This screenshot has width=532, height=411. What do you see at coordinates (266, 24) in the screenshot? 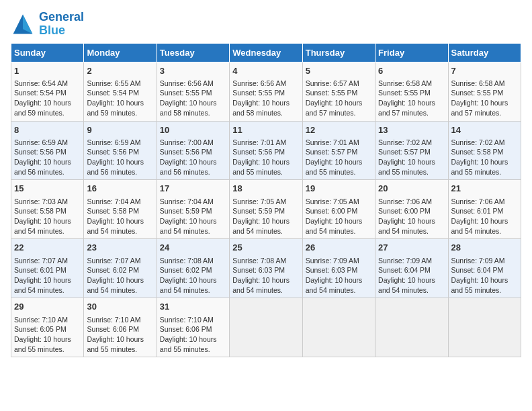
I see `page-header: General Blue` at bounding box center [266, 24].